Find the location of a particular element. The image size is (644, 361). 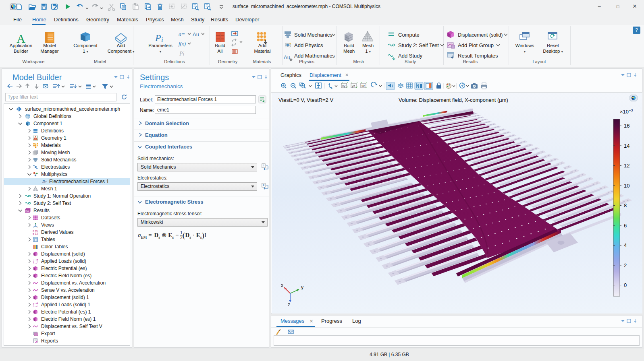

svg-text: 10 is located at coordinates (627, 186).